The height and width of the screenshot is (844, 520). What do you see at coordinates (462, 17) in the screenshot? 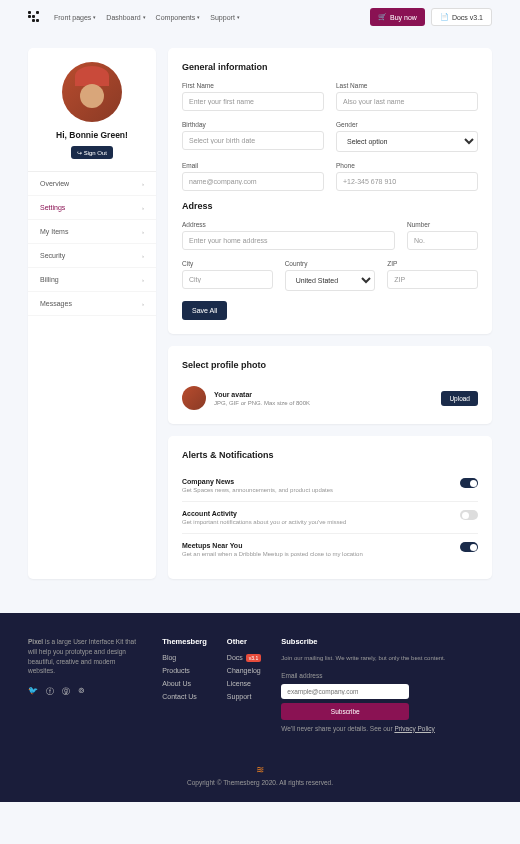
I see `docs-button: 📄 Docs v3.1` at bounding box center [462, 17].